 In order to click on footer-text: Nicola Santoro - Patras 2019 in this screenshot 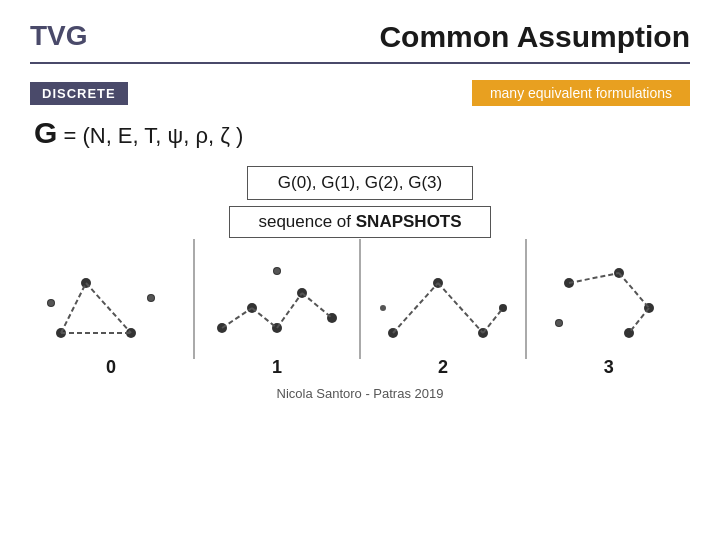, I will do `click(360, 394)`.